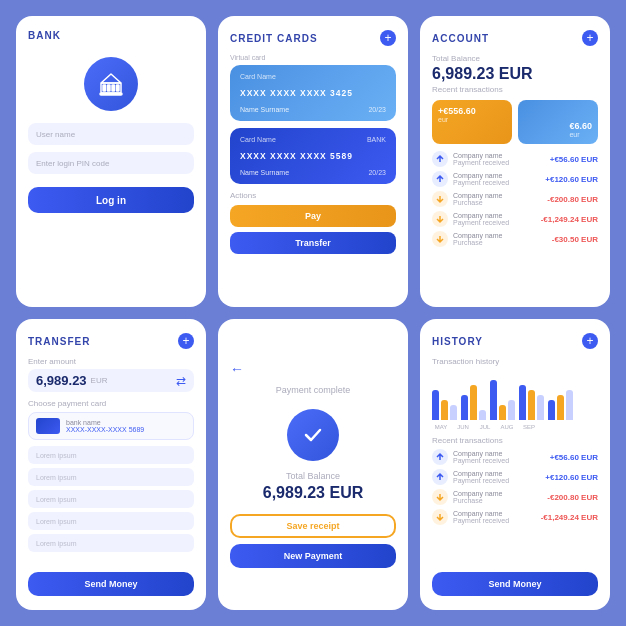 The width and height of the screenshot is (626, 626). Describe the element at coordinates (590, 38) in the screenshot. I see `account-add-button: +` at that location.